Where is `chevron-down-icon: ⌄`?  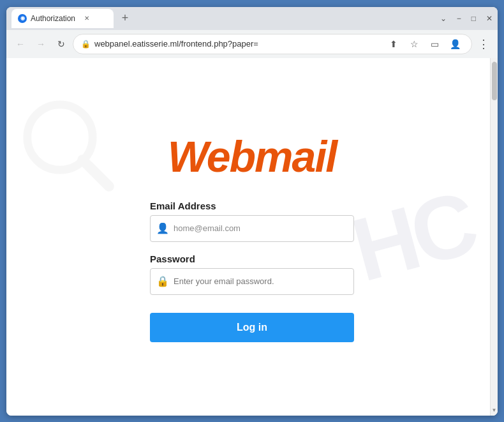 chevron-down-icon: ⌄ is located at coordinates (443, 19).